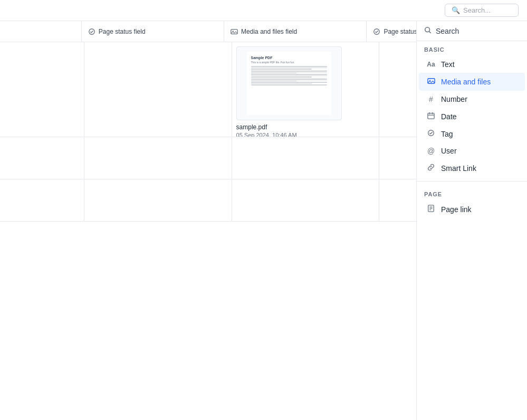 The image size is (527, 420). I want to click on panel-item-number-label: Number, so click(454, 99).